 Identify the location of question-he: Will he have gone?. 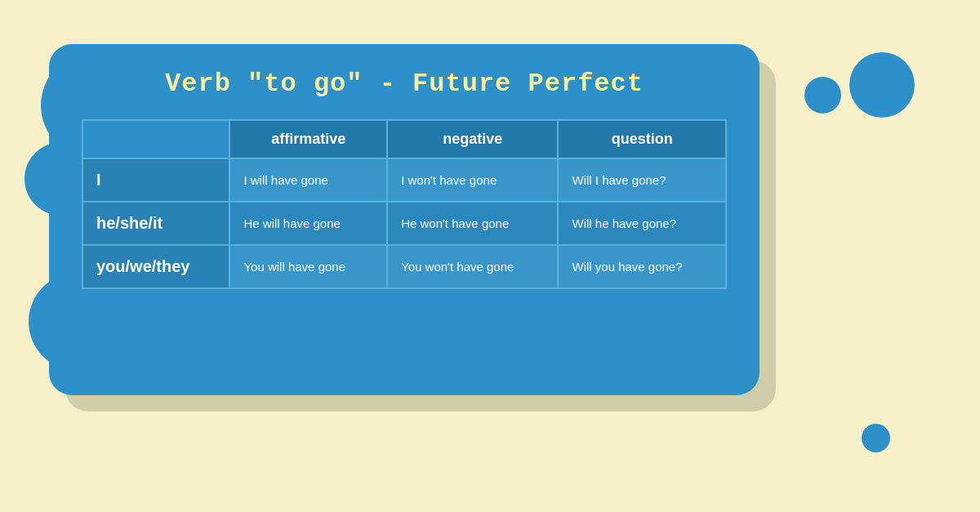
(642, 224).